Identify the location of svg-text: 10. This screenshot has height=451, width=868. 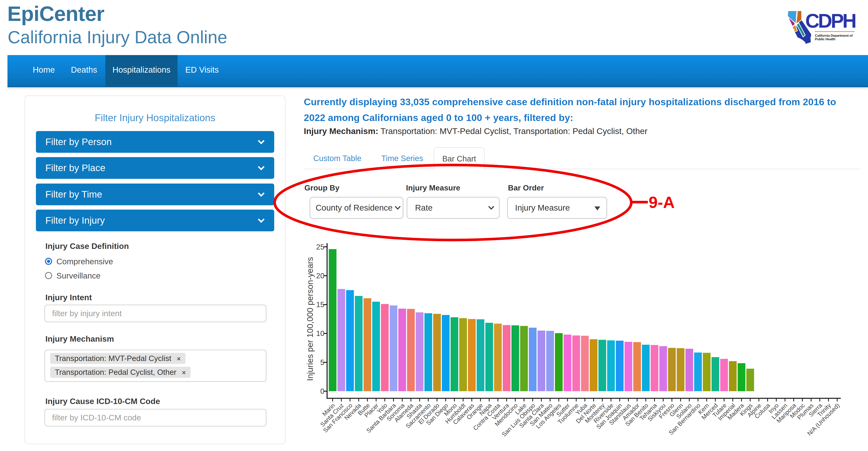
(320, 333).